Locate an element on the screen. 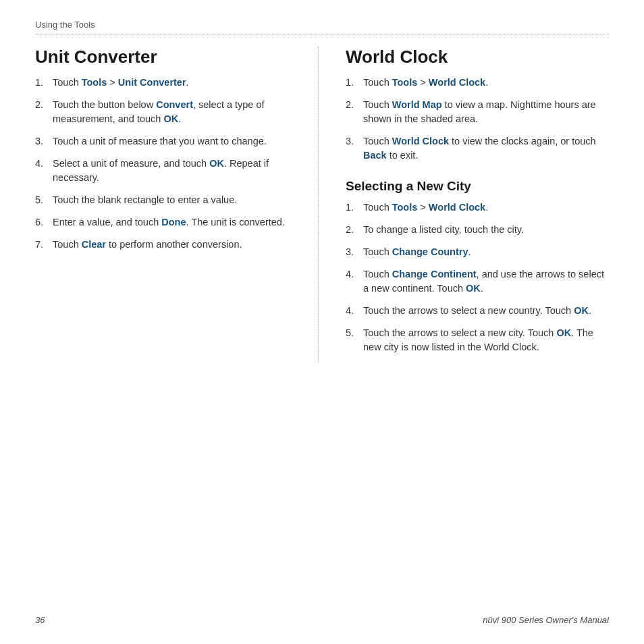 The height and width of the screenshot is (644, 644). unit-converter-list: 1. Touch Tools > Unit Converter. 2. Touc… is located at coordinates (163, 163).